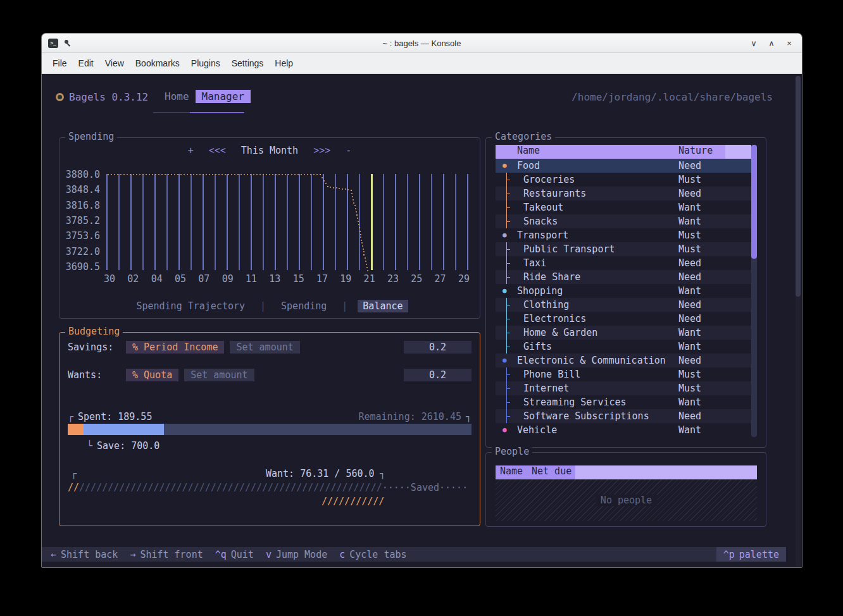 This screenshot has height=616, width=843. Describe the element at coordinates (759, 555) in the screenshot. I see `palette-label: palette` at that location.